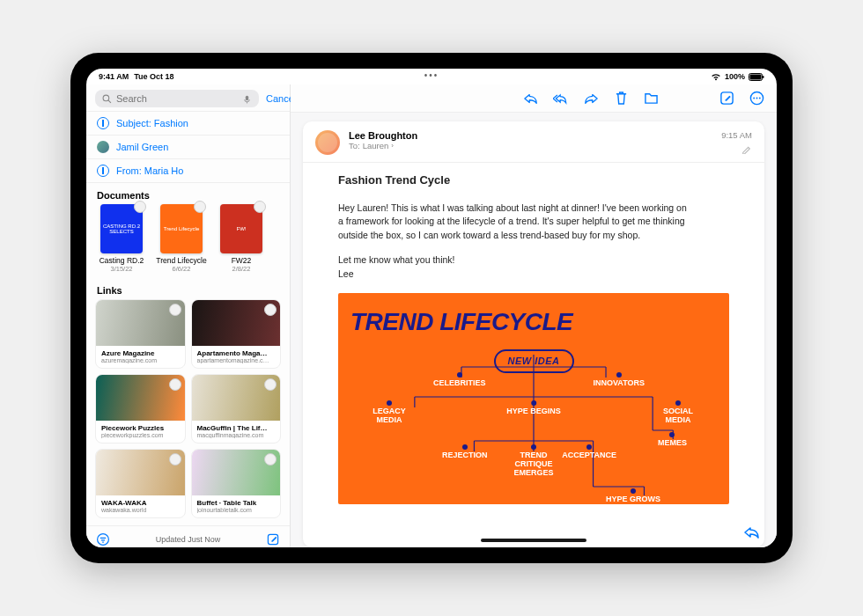 The image size is (863, 616). What do you see at coordinates (354, 146) in the screenshot?
I see `to-label: To:` at bounding box center [354, 146].